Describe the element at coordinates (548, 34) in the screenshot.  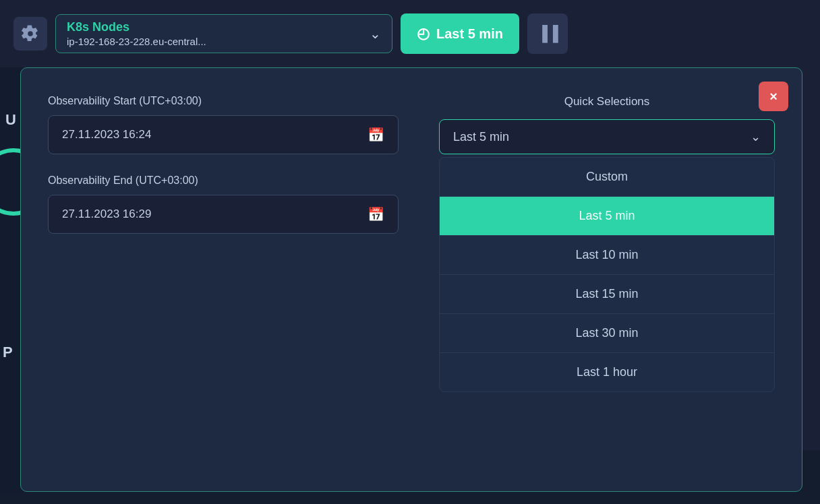
I see `pause-button: ▐▐` at that location.